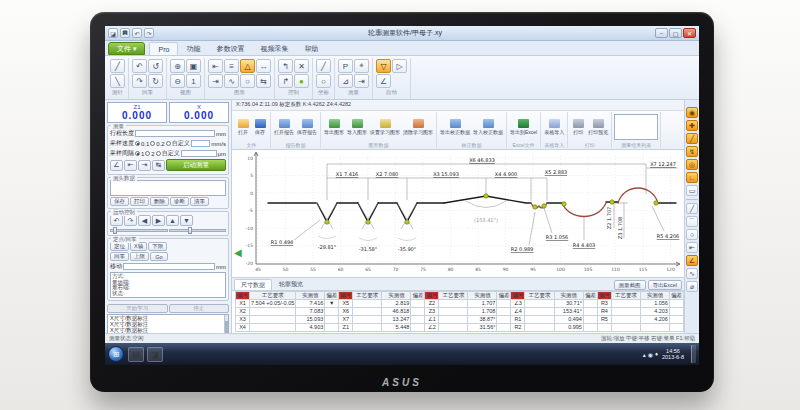 This screenshot has height=410, width=800. I want to click on ribbon-button: ⊿, so click(346, 81).